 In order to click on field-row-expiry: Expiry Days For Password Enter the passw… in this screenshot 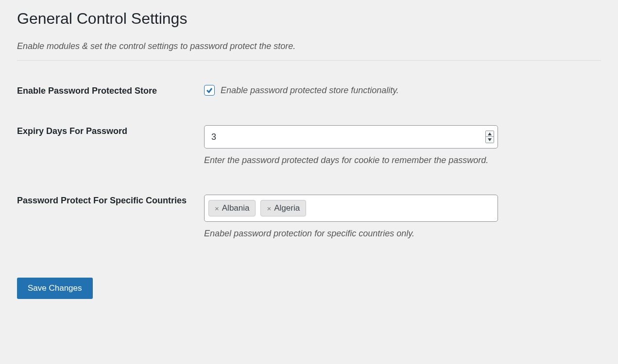, I will do `click(309, 146)`.